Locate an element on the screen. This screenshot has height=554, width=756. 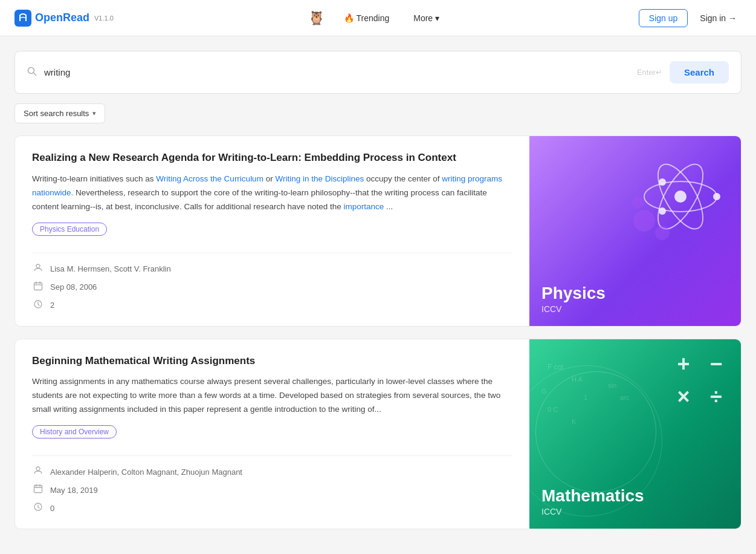
card-1-tag: Physics Education is located at coordinates (69, 229).